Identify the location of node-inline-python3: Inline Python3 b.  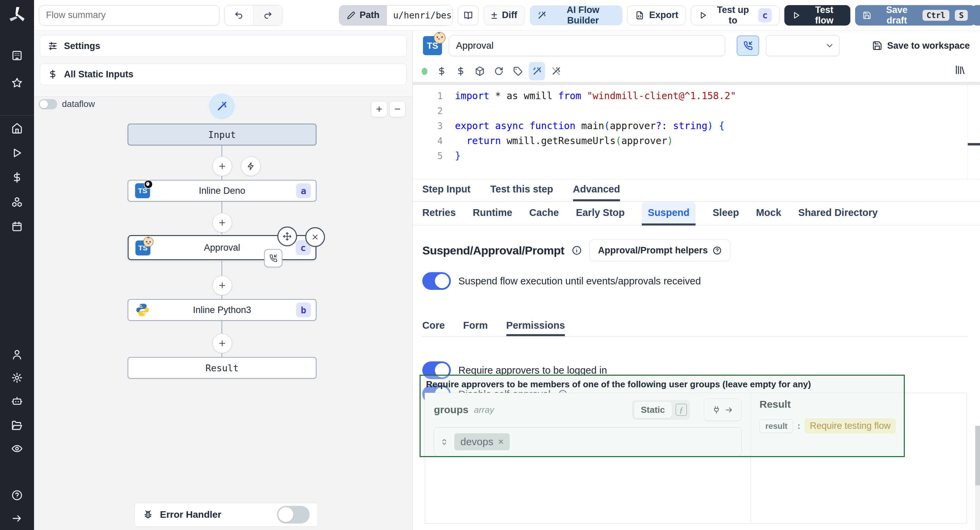
(222, 310).